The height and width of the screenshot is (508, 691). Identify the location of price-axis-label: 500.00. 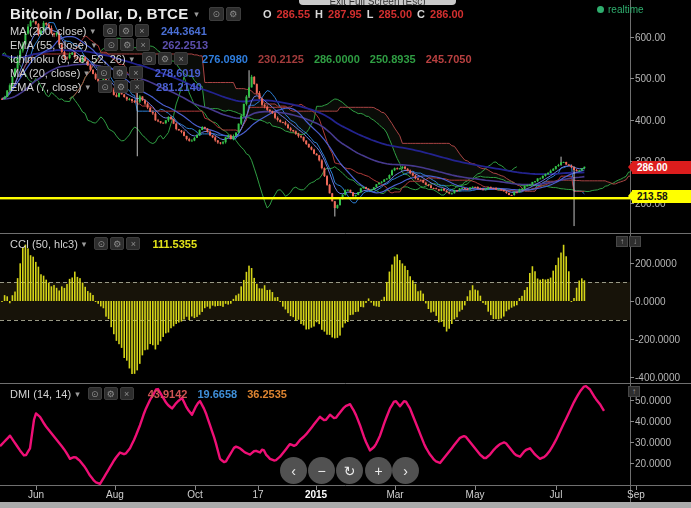
(650, 78).